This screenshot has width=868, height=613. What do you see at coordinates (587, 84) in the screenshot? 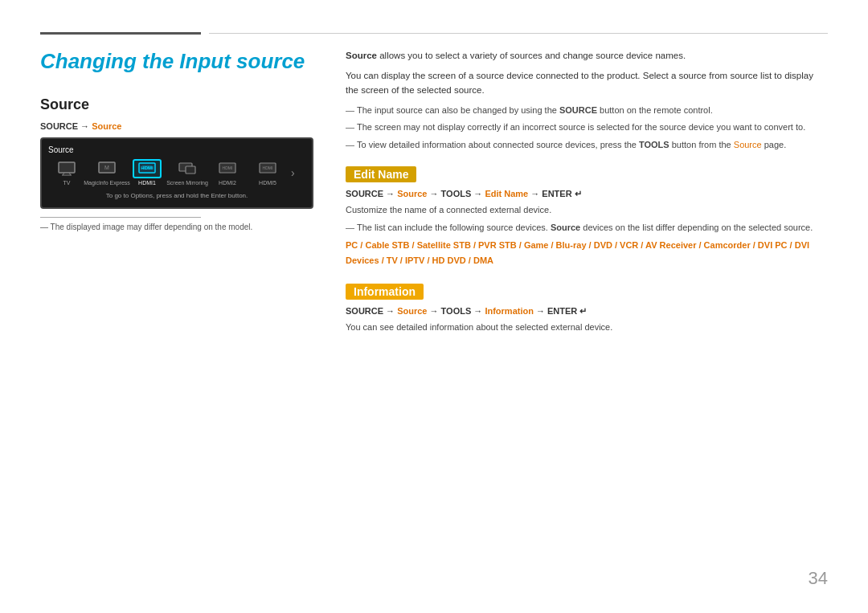
I see `intro-paragraph-2: You can display the screen of a source d…` at bounding box center [587, 84].